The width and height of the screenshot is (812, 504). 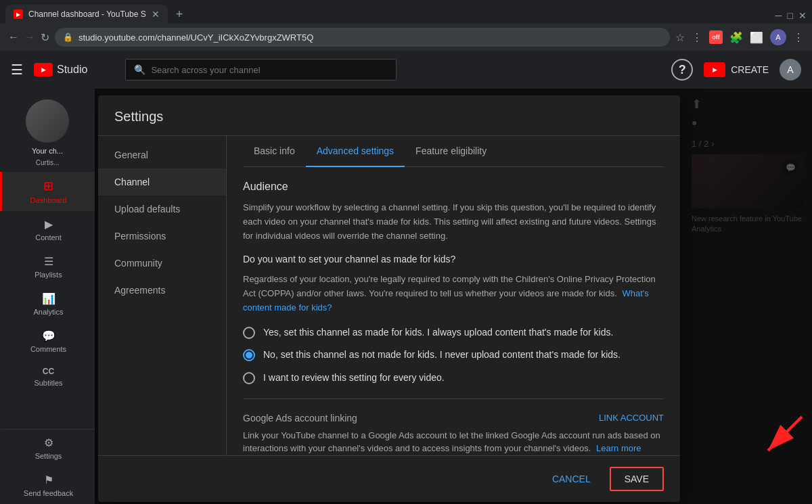 What do you see at coordinates (453, 333) in the screenshot?
I see `radio-yes-kids: Yes, set this channel as made for kids. …` at bounding box center [453, 333].